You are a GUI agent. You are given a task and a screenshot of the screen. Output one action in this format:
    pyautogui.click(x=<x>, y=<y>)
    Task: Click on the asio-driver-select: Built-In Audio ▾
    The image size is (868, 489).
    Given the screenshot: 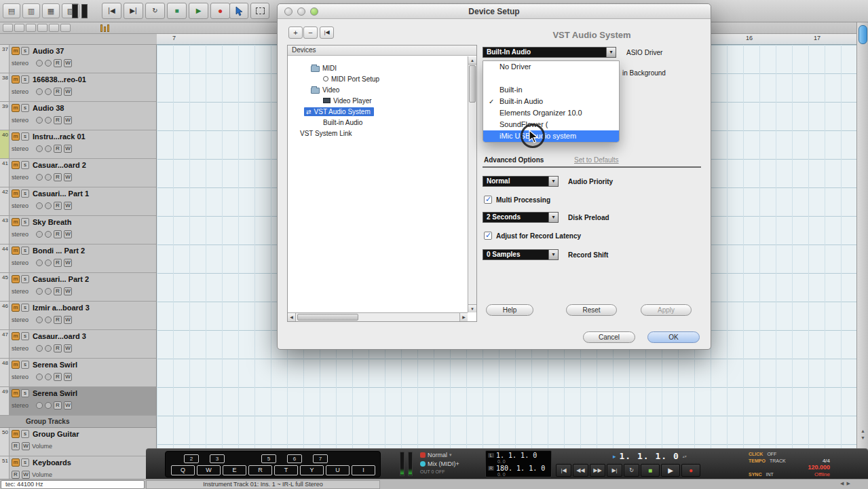 What is the action you would take?
    pyautogui.click(x=550, y=52)
    